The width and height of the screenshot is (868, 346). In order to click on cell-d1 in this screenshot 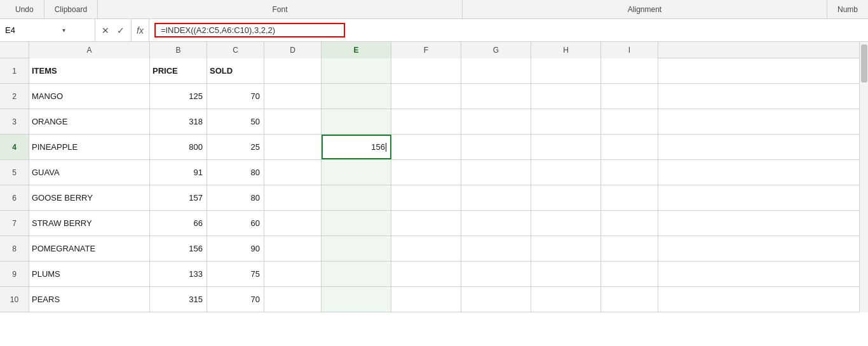, I will do `click(293, 71)`.